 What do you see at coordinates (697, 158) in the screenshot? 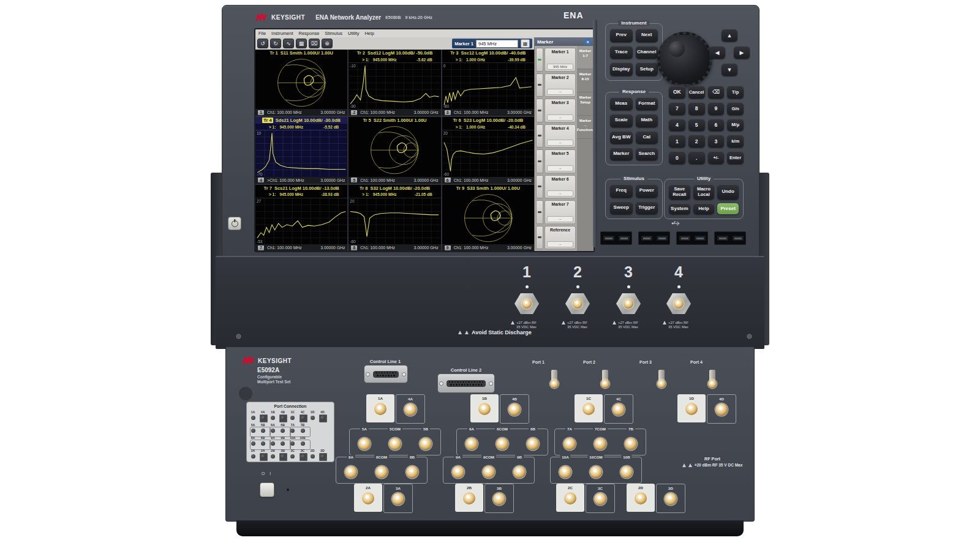
I see `key--: .` at bounding box center [697, 158].